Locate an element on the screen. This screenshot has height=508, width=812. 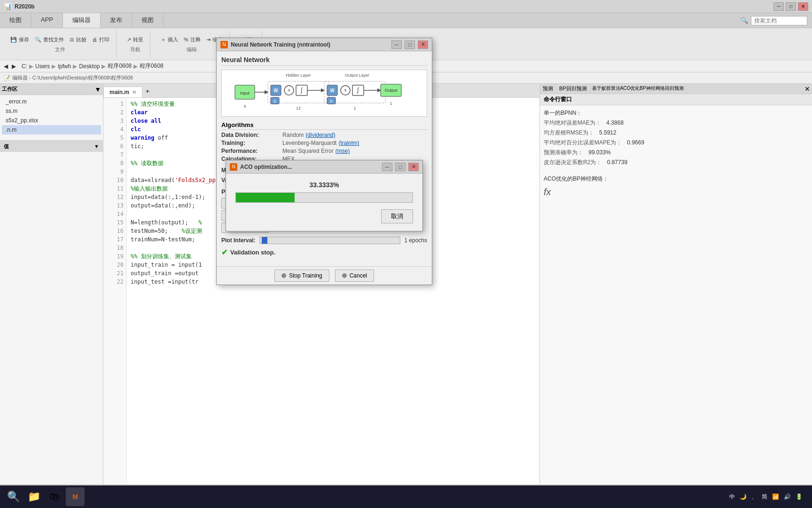
taskbar: 🔍 📁 🛍 M 中 🌙 、 简 📶 🔊 🔋 is located at coordinates (406, 497).